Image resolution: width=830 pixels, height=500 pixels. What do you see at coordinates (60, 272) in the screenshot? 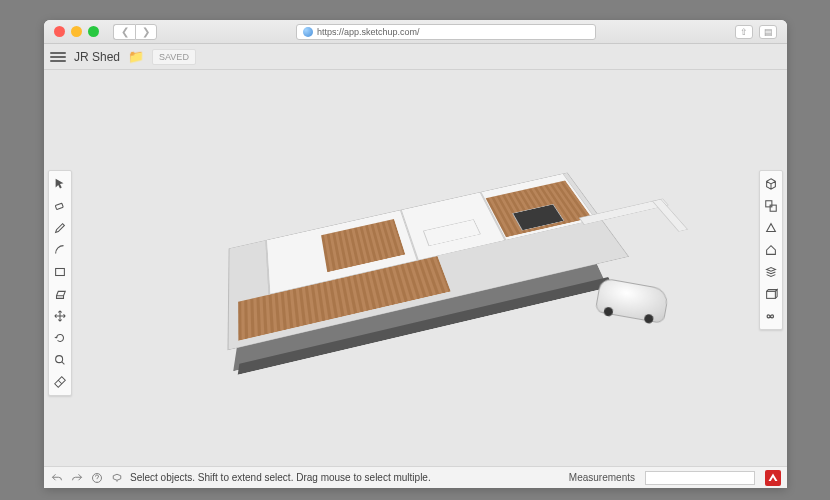
I see `rectangle-tool` at bounding box center [60, 272].